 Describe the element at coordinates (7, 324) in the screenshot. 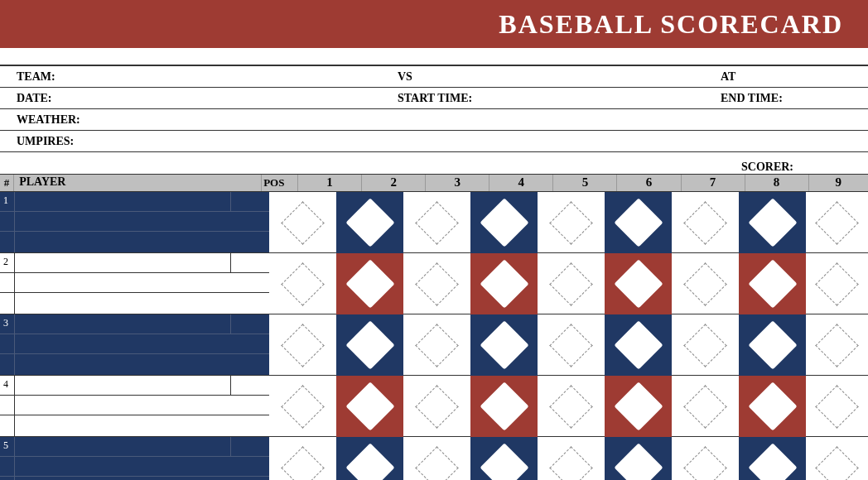

I see `player-number: 3` at that location.